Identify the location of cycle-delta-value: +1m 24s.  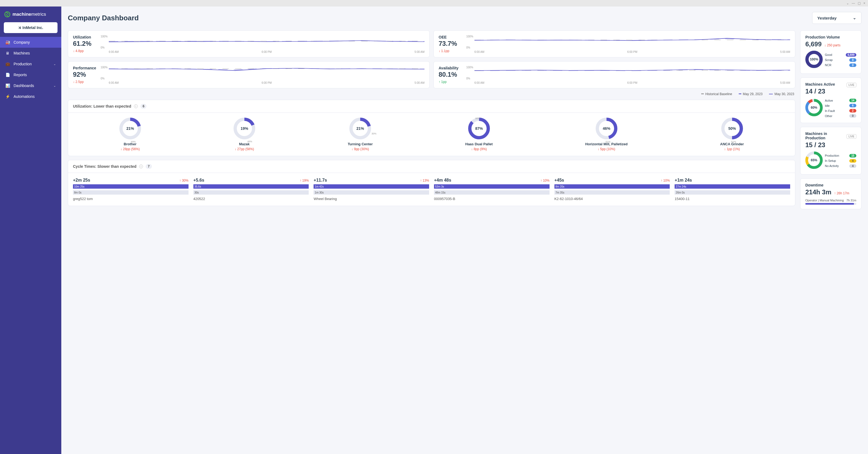
(683, 180).